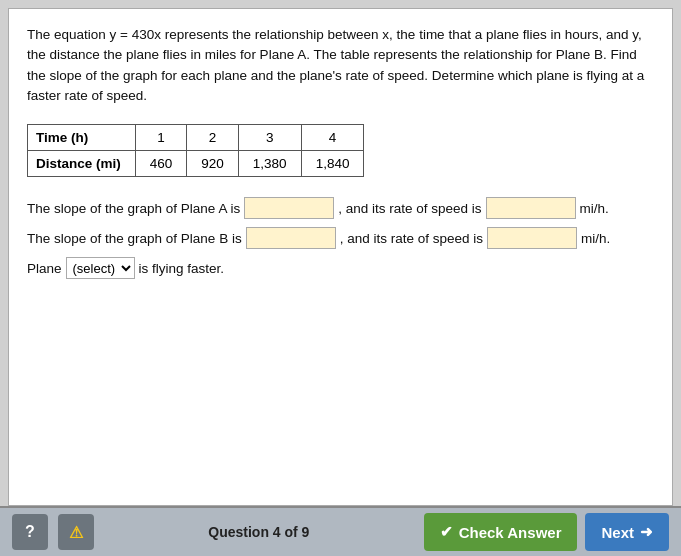 The image size is (681, 556). I want to click on next-label: Next, so click(618, 532).